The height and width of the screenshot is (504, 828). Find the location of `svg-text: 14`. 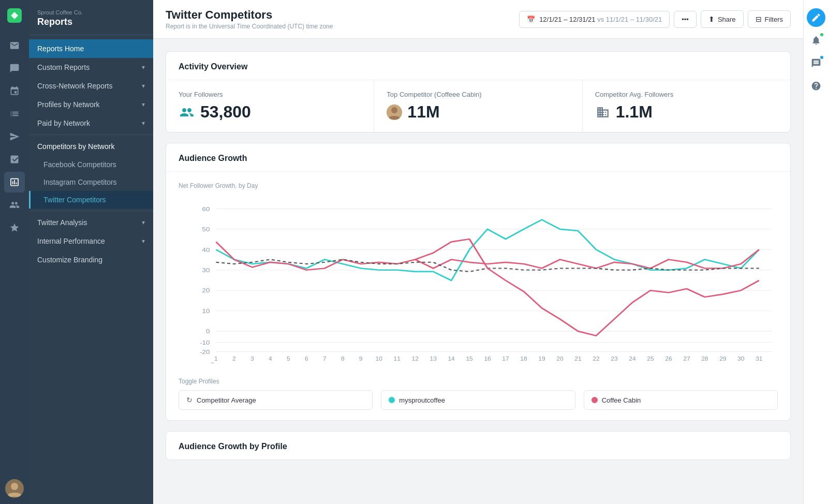

svg-text: 14 is located at coordinates (451, 358).